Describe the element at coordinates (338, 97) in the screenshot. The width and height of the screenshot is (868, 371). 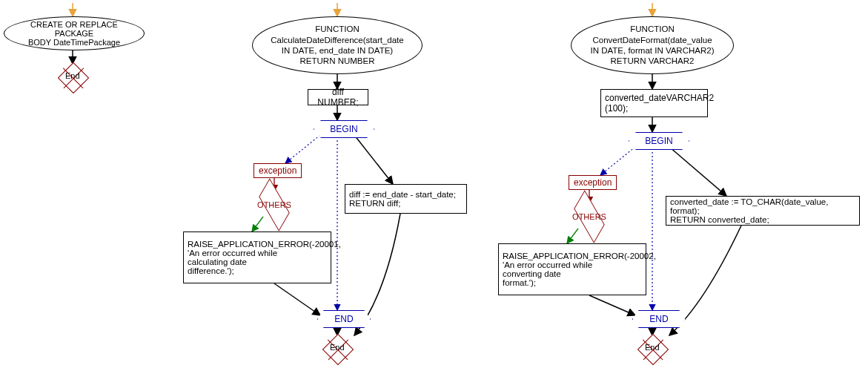
I see `f1-decl-text: diff NUMBER;` at that location.